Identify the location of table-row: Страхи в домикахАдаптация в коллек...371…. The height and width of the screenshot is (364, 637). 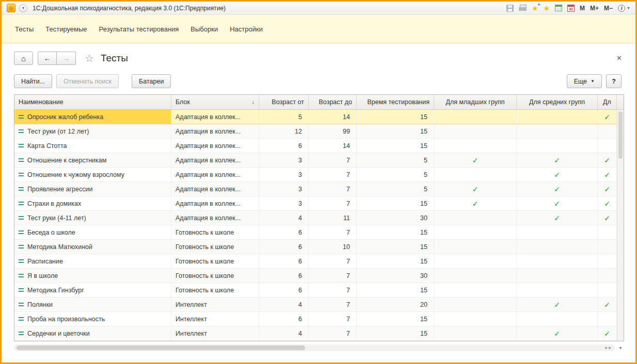
(316, 204).